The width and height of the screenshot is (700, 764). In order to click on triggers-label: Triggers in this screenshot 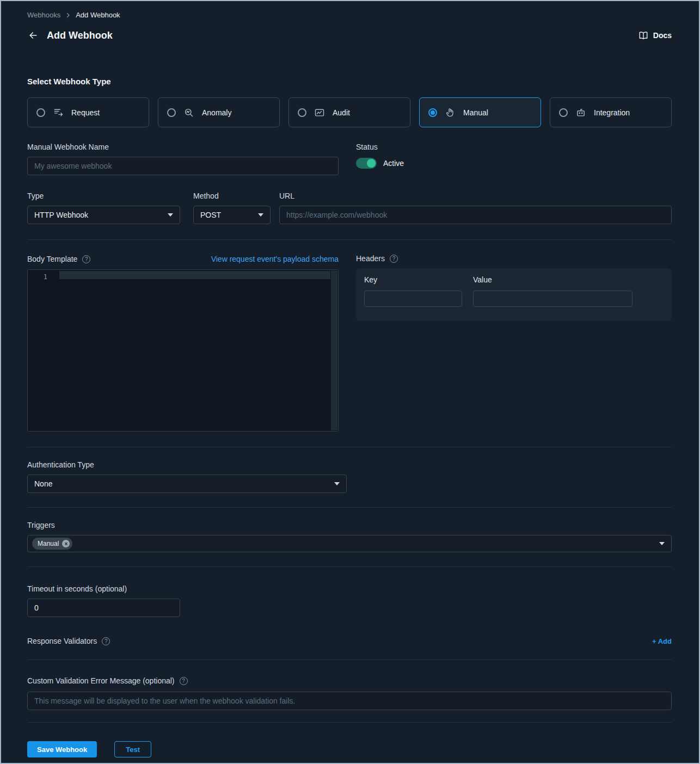, I will do `click(349, 525)`.